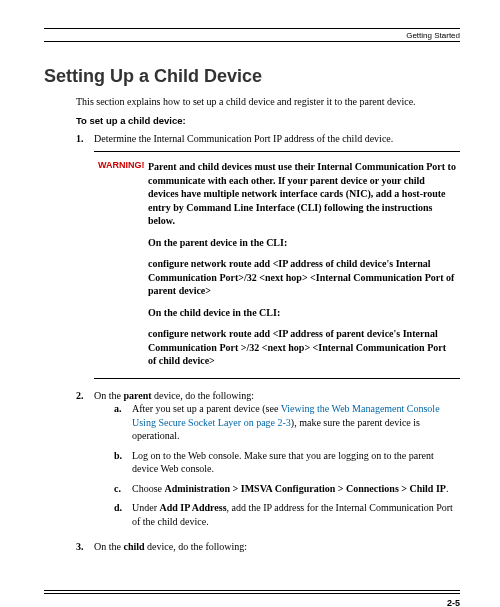 The height and width of the screenshot is (607, 500). I want to click on header-section-label: Getting Started, so click(252, 36).